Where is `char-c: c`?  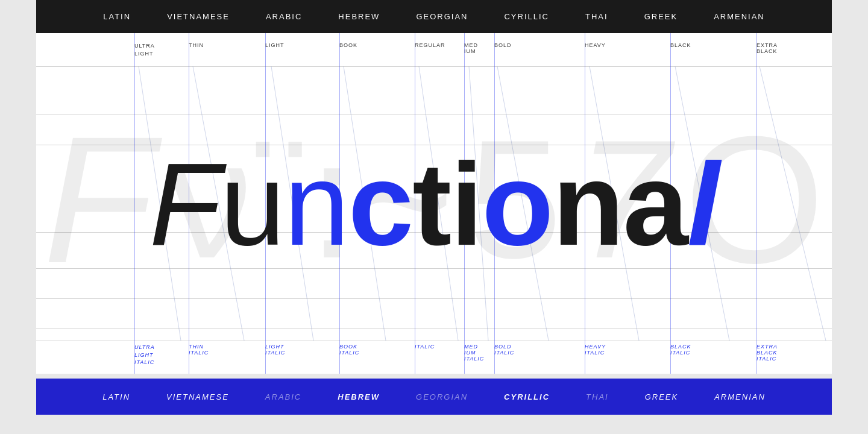
char-c: c is located at coordinates (380, 204).